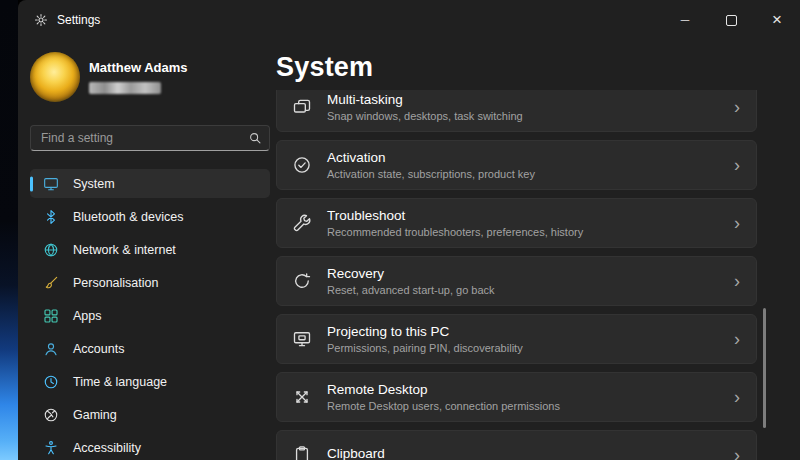 This screenshot has width=800, height=460. I want to click on card-subtitle: Recommended troubleshooters, preferences…, so click(455, 232).